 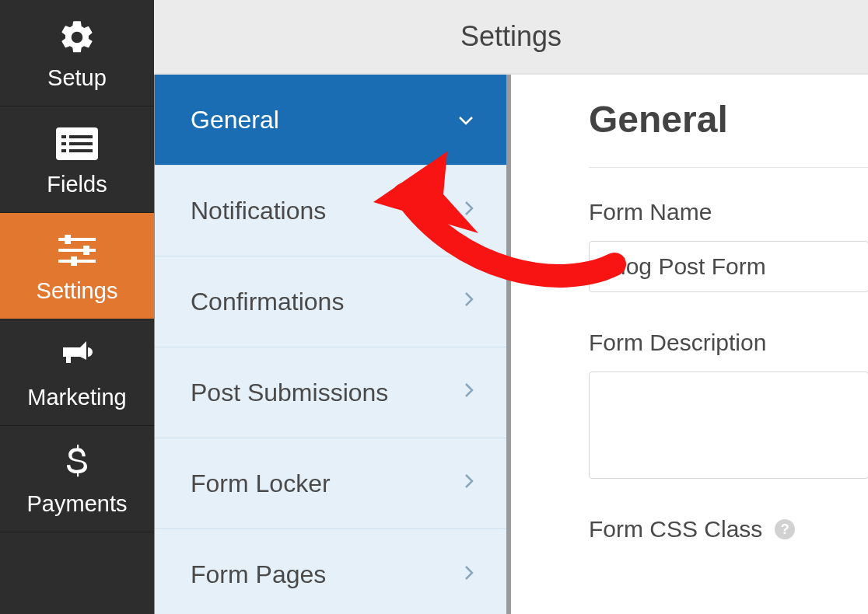 I want to click on settings-item-label: Form Locker, so click(x=261, y=483).